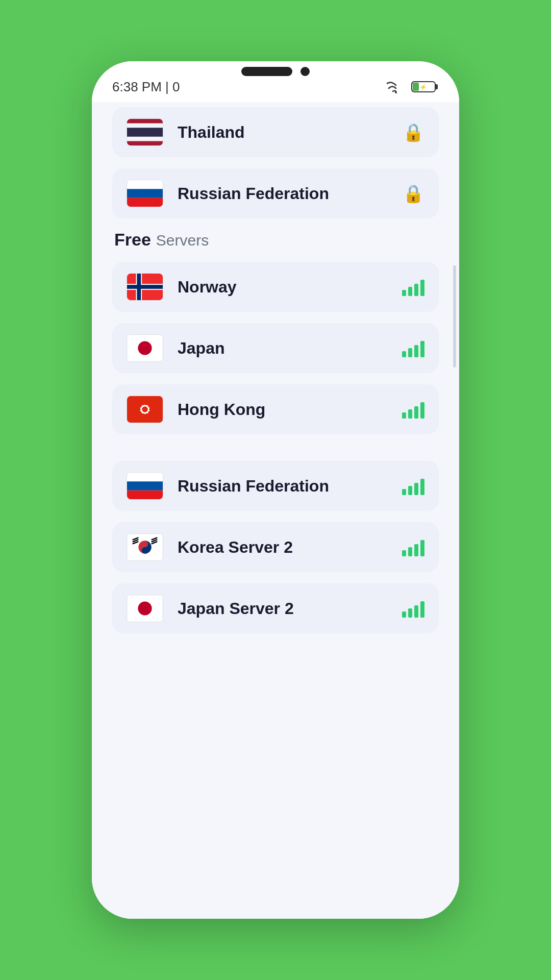 Image resolution: width=551 pixels, height=980 pixels. What do you see at coordinates (413, 348) in the screenshot?
I see `signal-icon-japan` at bounding box center [413, 348].